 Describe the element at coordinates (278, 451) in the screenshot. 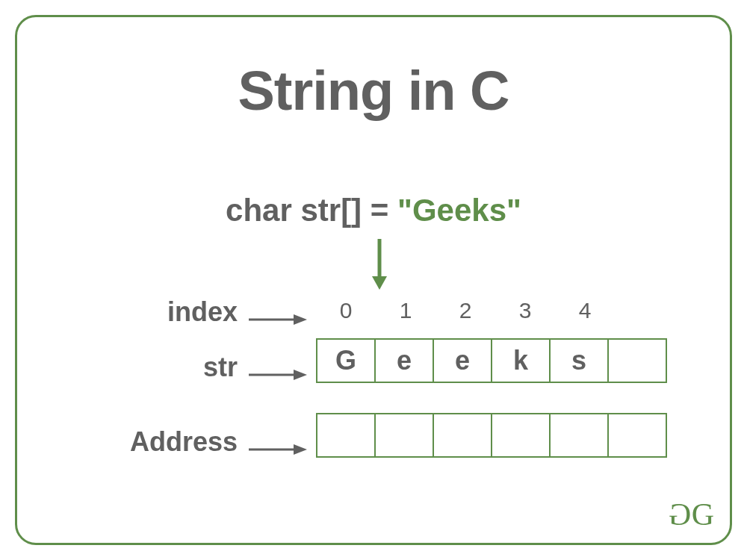

I see `arrow-right-address-icon` at that location.